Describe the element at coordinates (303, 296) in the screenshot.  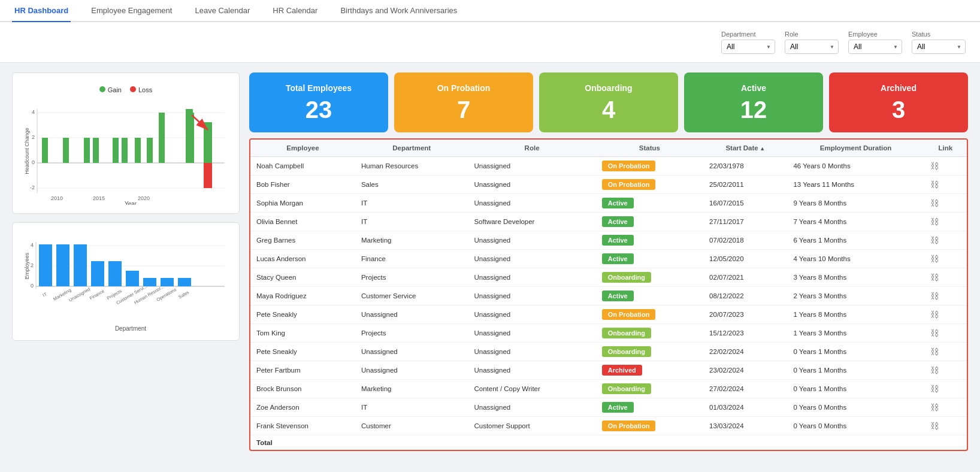
I see `employee-name-cell: Maya Rodriguez` at that location.